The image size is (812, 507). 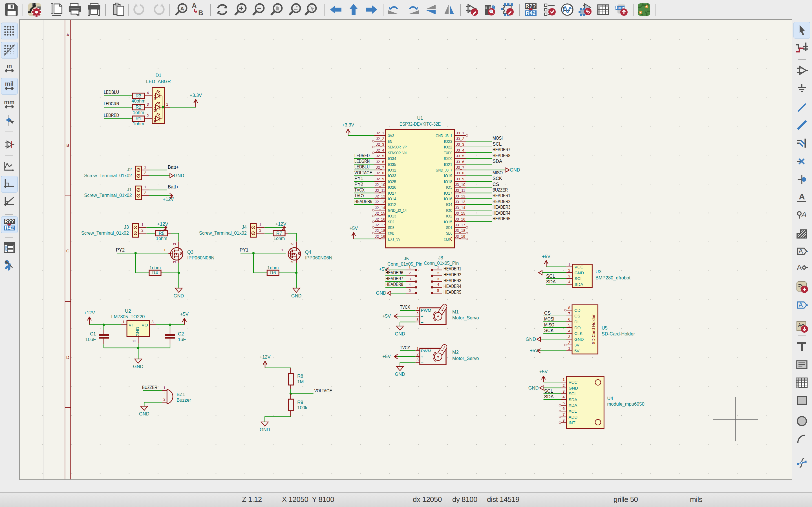 What do you see at coordinates (126, 227) in the screenshot?
I see `svg-text: J3` at bounding box center [126, 227].